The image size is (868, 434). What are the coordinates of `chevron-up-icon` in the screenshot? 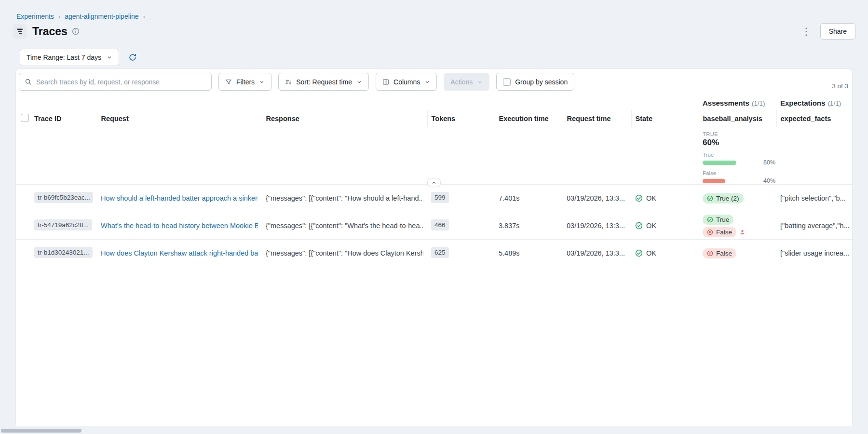 It's located at (434, 183).